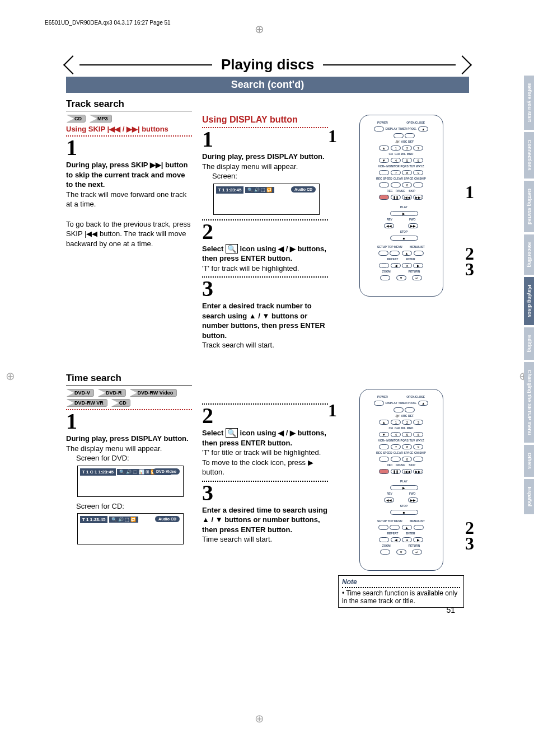 This screenshot has width=534, height=756. I want to click on screen-dvd-video: T 1 C 1 1:23:45 DVD-Video 🔍 🔊 ⬚ 📊 ⊞ 🔁 ∠ …, so click(130, 481).